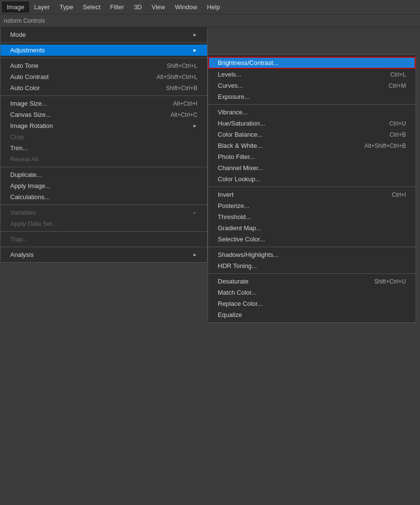 This screenshot has height=505, width=420. What do you see at coordinates (195, 212) in the screenshot?
I see `submenu-arrow-variables: ►` at bounding box center [195, 212].